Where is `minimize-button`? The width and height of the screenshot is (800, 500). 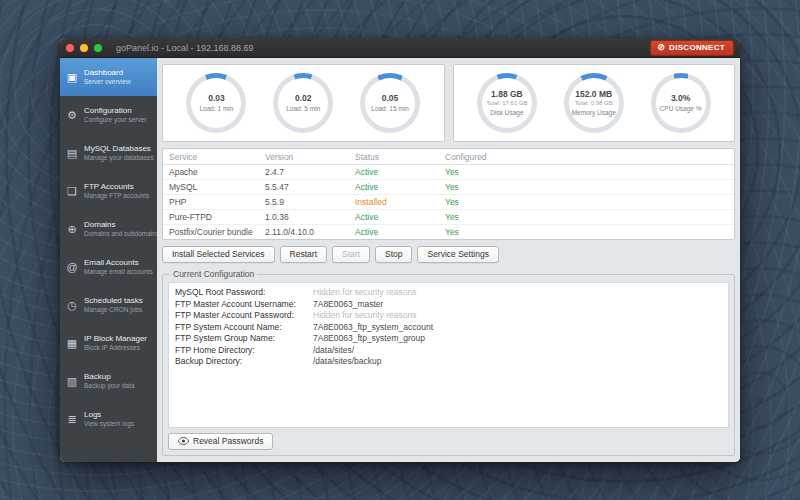
minimize-button is located at coordinates (84, 48).